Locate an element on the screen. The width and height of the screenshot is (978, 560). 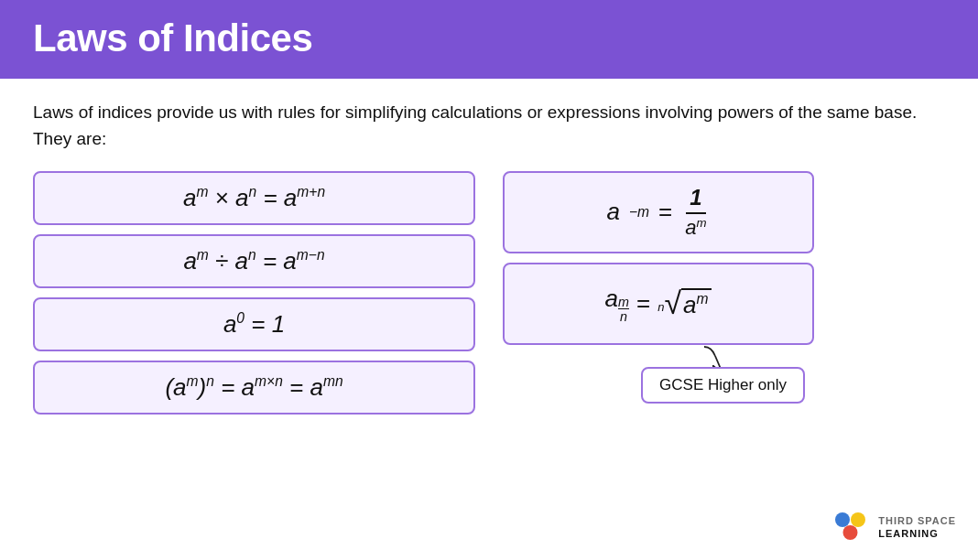
logo-area: THIRD SPACE LEARNING is located at coordinates (894, 527).